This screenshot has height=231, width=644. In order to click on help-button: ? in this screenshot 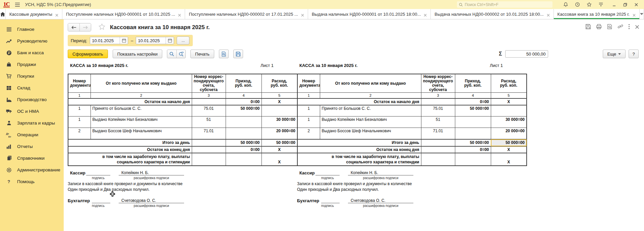, I will do `click(634, 54)`.